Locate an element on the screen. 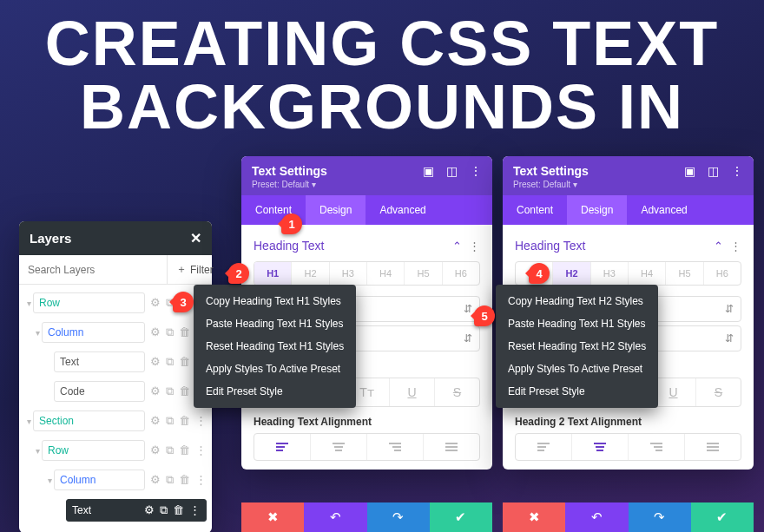 Image resolution: width=764 pixels, height=532 pixels. layers-search-row: ＋Filter is located at coordinates (115, 270).